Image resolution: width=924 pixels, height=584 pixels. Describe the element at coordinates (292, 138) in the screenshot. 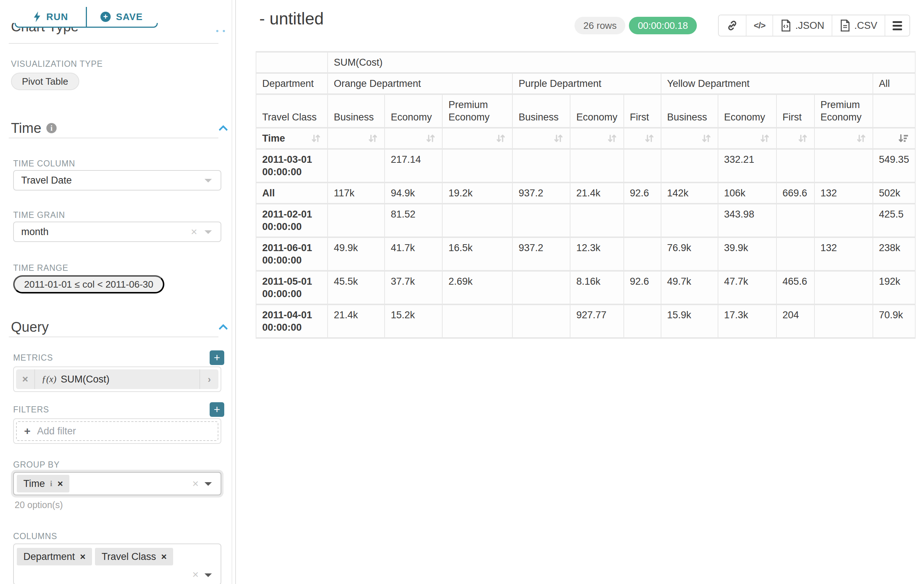

I see `sort-header-time: Time` at that location.